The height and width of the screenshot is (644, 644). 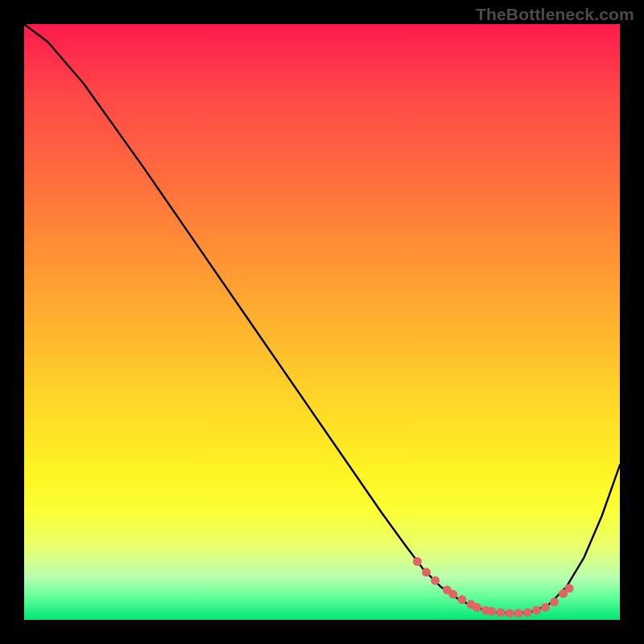 What do you see at coordinates (493, 588) in the screenshot?
I see `highlight-dots` at bounding box center [493, 588].